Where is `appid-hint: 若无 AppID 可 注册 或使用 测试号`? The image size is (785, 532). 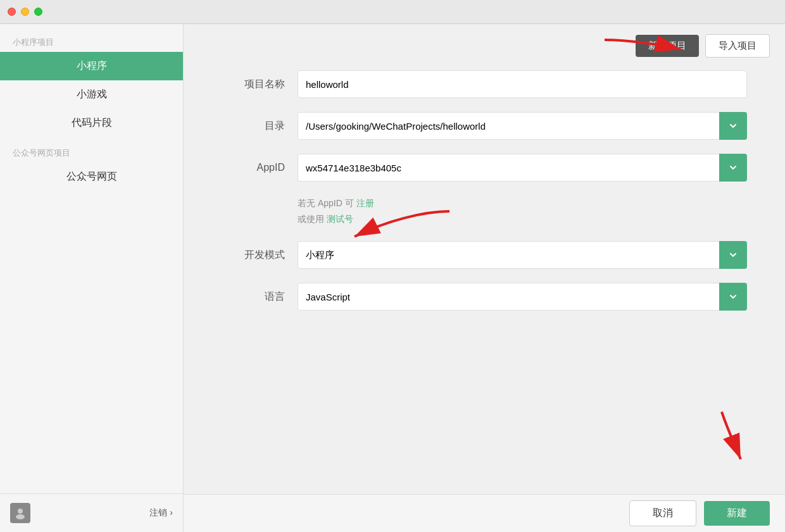 appid-hint: 若无 AppID 可 注册 或使用 测试号 is located at coordinates (522, 211).